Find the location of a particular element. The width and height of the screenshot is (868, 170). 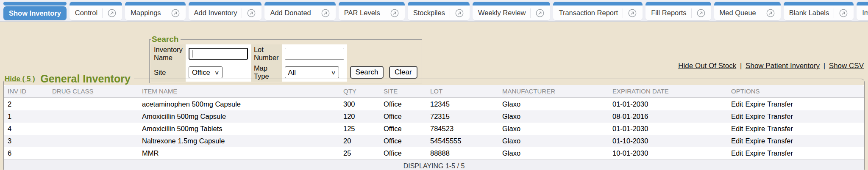

tab-body: Transaction Report is located at coordinates (598, 13).